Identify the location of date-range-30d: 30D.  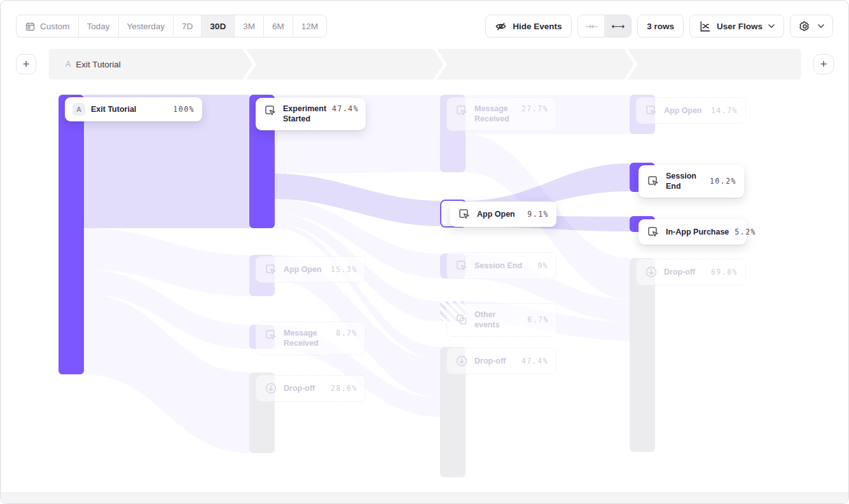
(217, 26).